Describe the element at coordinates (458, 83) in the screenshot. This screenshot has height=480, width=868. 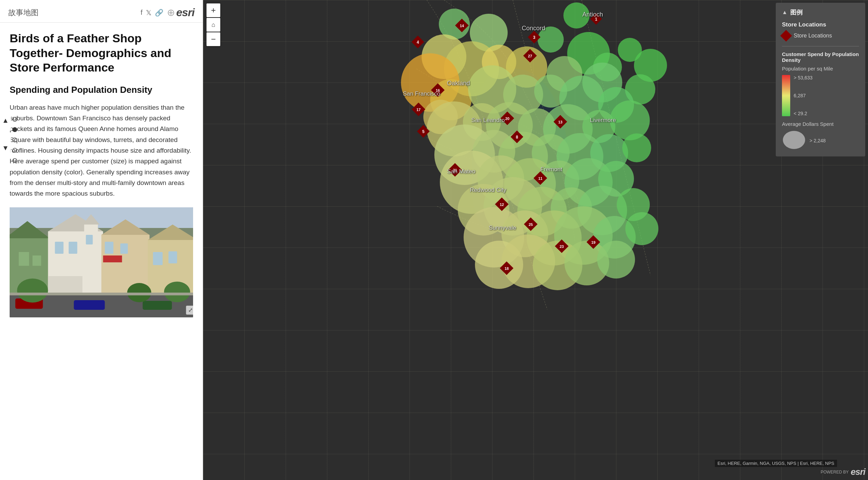
I see `city-label-oakland: Oakland` at that location.